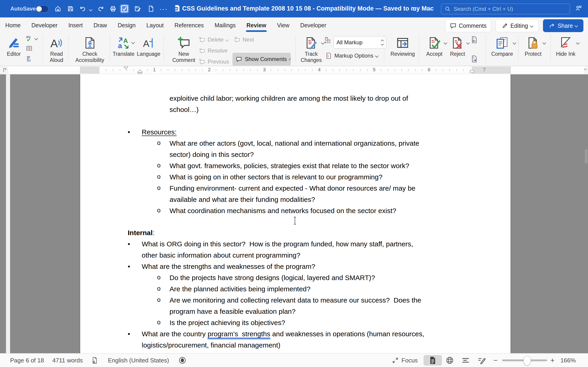 The width and height of the screenshot is (588, 367). What do you see at coordinates (283, 25) in the screenshot?
I see `tab-view: View` at bounding box center [283, 25].